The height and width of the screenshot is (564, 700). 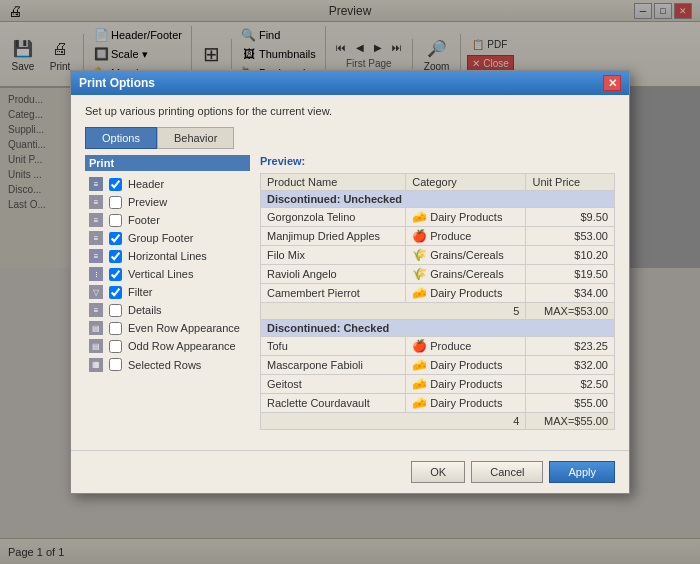 What do you see at coordinates (570, 404) in the screenshot?
I see `price-cell: $55.00` at bounding box center [570, 404].